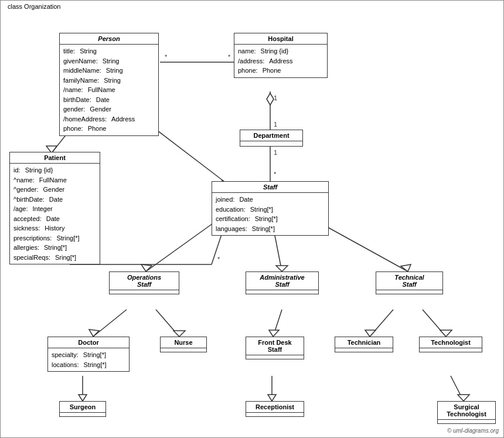 This screenshot has height=438, width=504. What do you see at coordinates (144, 281) in the screenshot?
I see `operations-staff-header: Operations Staff` at bounding box center [144, 281].